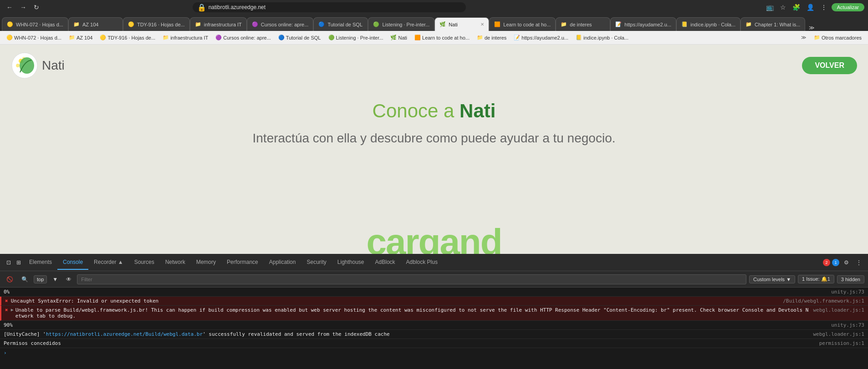  Describe the element at coordinates (55, 279) in the screenshot. I see `console-dropdown-icon: ▼` at that location.